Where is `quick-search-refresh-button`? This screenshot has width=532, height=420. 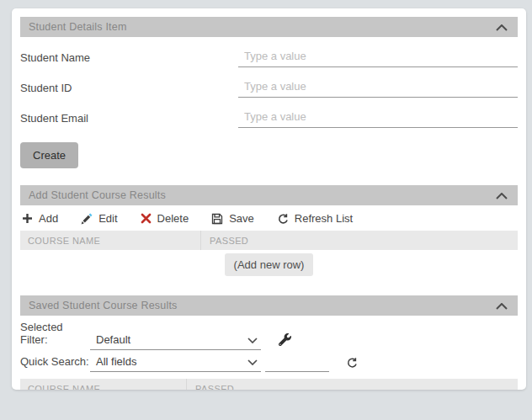 quick-search-refresh-button is located at coordinates (352, 364).